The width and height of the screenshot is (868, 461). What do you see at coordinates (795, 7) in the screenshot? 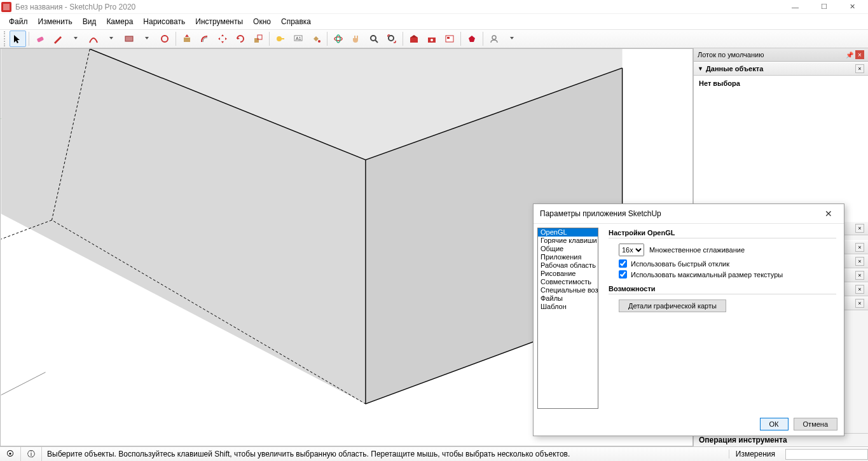
I see `minimize-button: —` at bounding box center [795, 7].